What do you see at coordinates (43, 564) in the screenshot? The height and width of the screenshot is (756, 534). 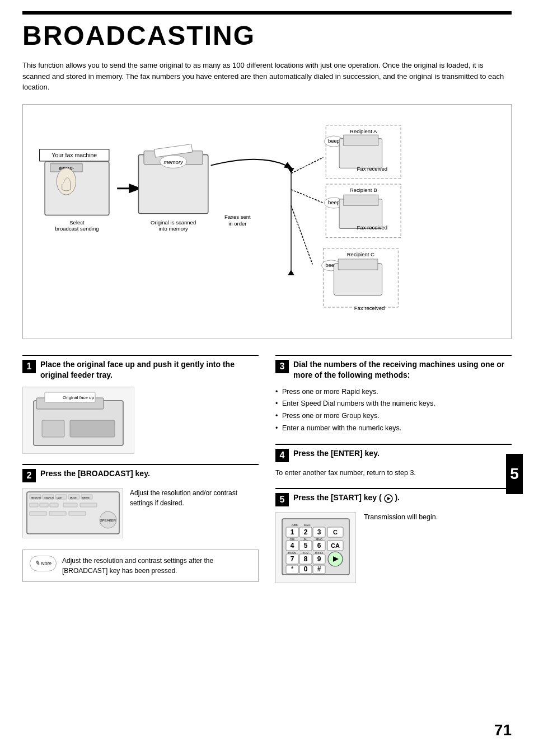 I see `note-icon: ✎ Note` at bounding box center [43, 564].